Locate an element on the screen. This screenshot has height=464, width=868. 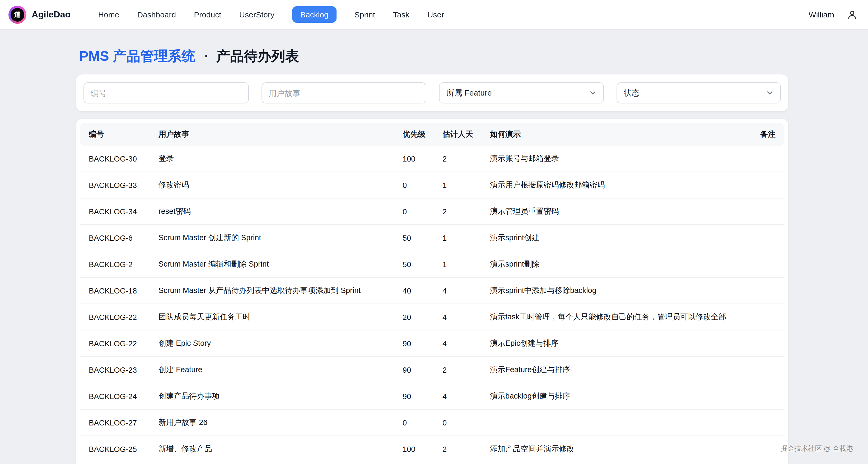
nav-item-backlog: Backlog is located at coordinates (315, 14).